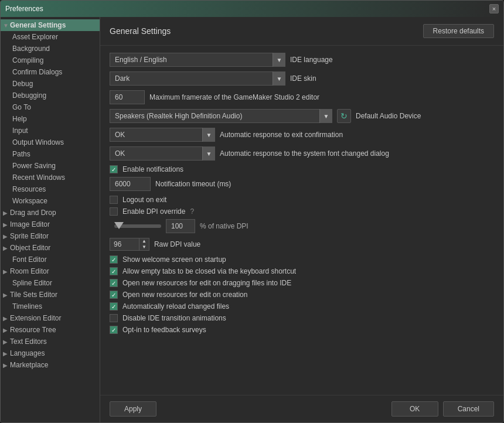 The width and height of the screenshot is (504, 423). Describe the element at coordinates (50, 107) in the screenshot. I see `sidebar-item-go-to: Go To` at that location.